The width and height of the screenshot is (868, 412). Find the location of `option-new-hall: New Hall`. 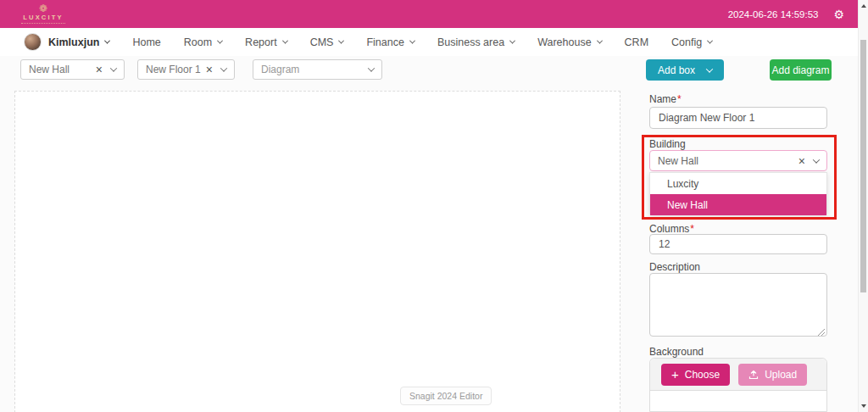

option-new-hall: New Hall is located at coordinates (738, 205).